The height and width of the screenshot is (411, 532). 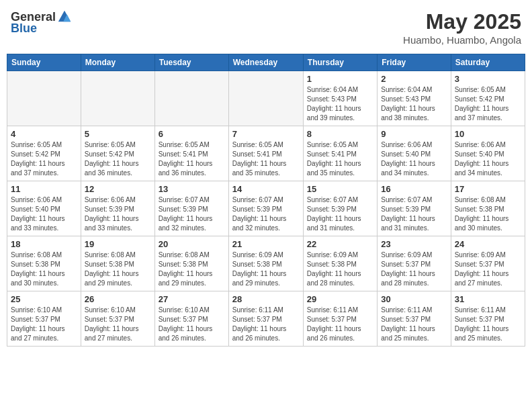 I want to click on day-number: 21, so click(x=266, y=244).